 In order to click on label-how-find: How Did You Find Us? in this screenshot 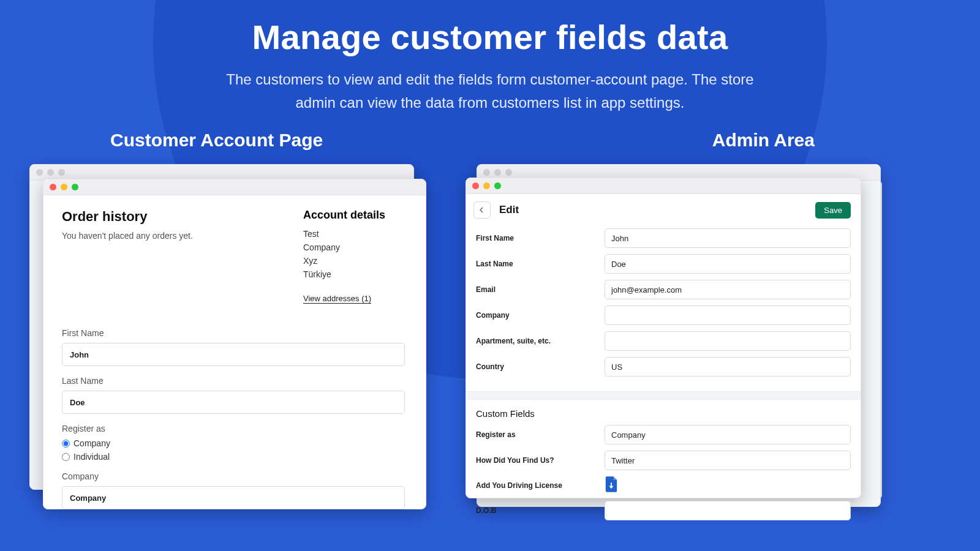, I will do `click(540, 460)`.